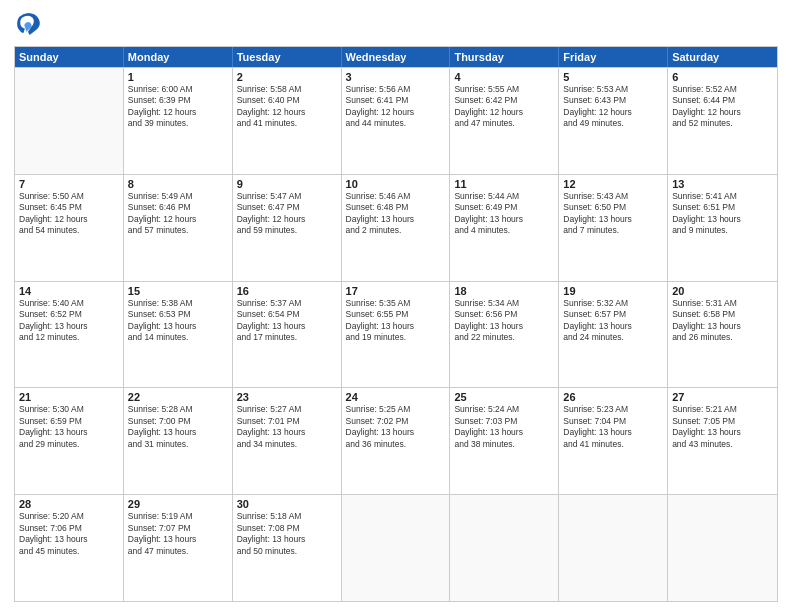  What do you see at coordinates (613, 422) in the screenshot?
I see `cell-line: Sunset: 7:04 PM` at bounding box center [613, 422].